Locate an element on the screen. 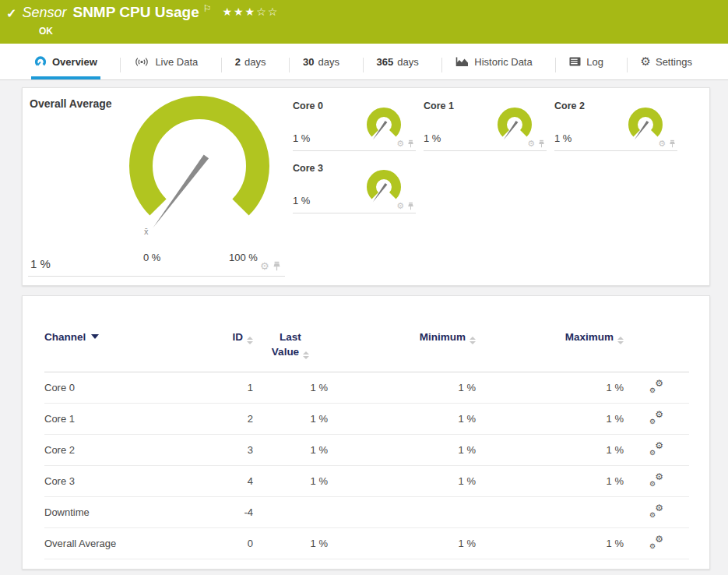 Image resolution: width=728 pixels, height=575 pixels. channel-maximum is located at coordinates (550, 512).